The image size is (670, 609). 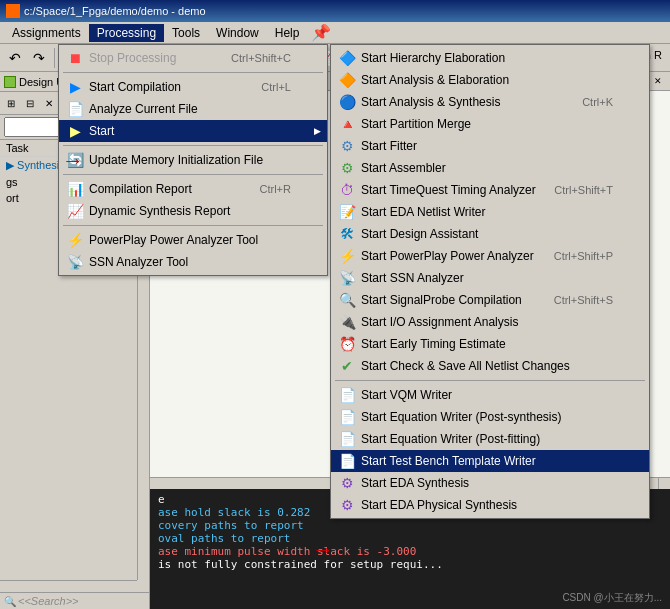 I want to click on watermark: CSDN @小王在努力..., so click(x=612, y=598).